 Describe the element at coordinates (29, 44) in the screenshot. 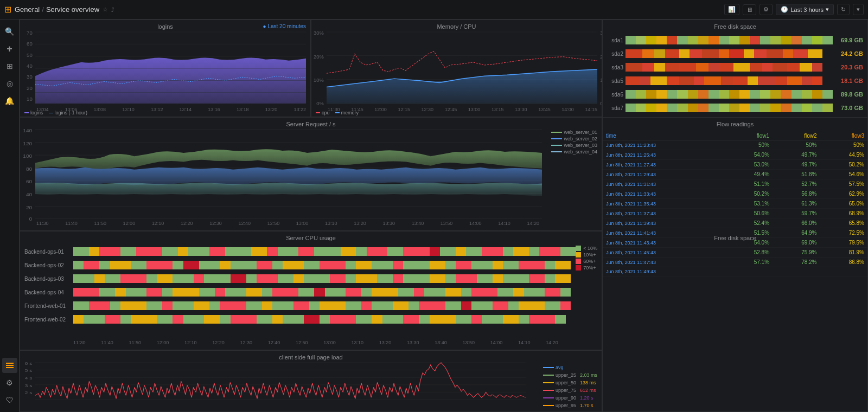

I see `svg-text: 60` at that location.